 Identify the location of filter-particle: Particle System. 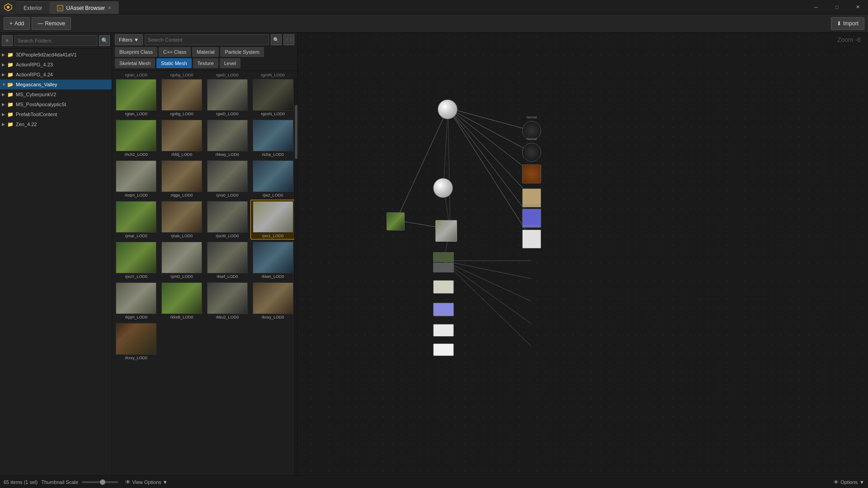
(242, 52).